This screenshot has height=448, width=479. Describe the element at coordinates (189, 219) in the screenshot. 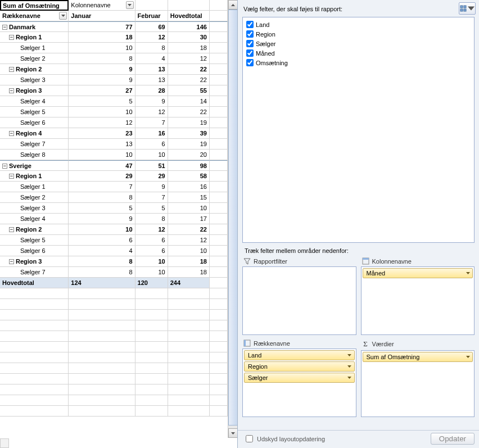

I see `cell-value: 17` at that location.